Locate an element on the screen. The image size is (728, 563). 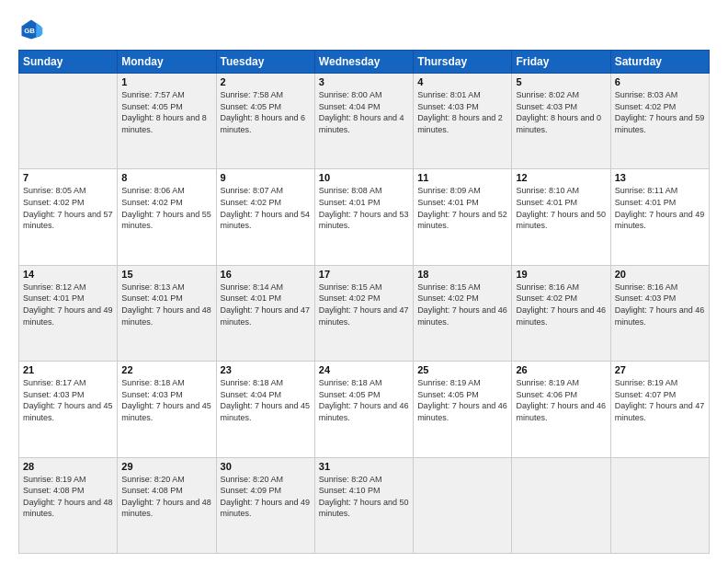
day-info: Sunrise: 8:20 AMSunset: 4:09 PMDaylight:… is located at coordinates (266, 497).